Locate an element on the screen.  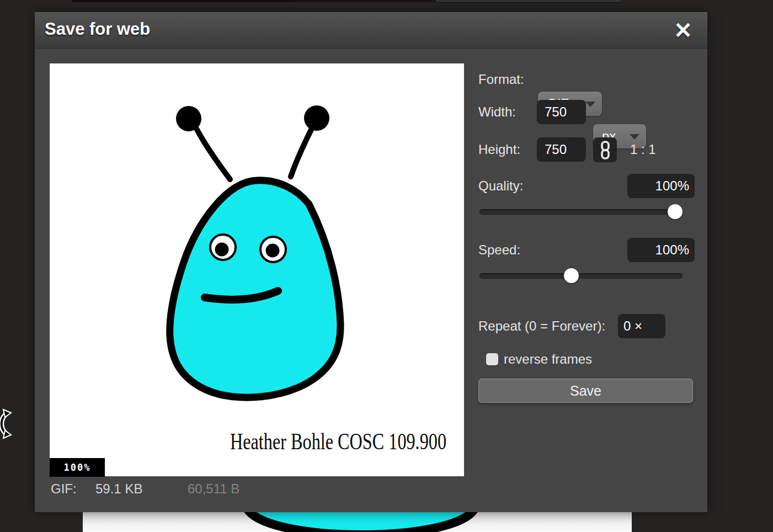
lock-aspect-ratio-button is located at coordinates (605, 150).